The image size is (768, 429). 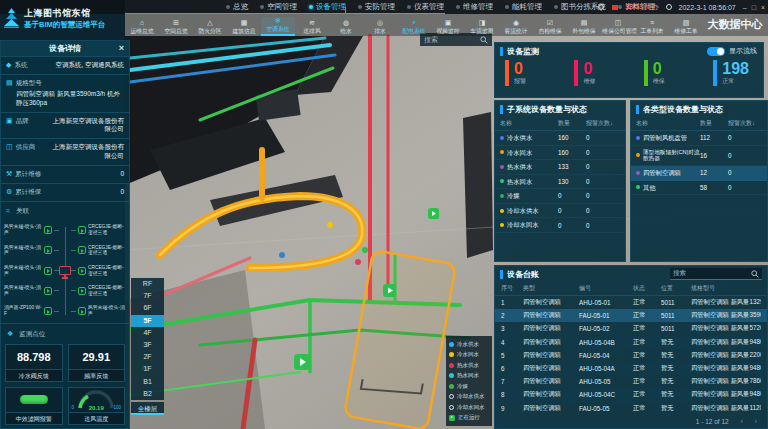 I want to click on ledger-search-input: 搜索, so click(x=716, y=274).